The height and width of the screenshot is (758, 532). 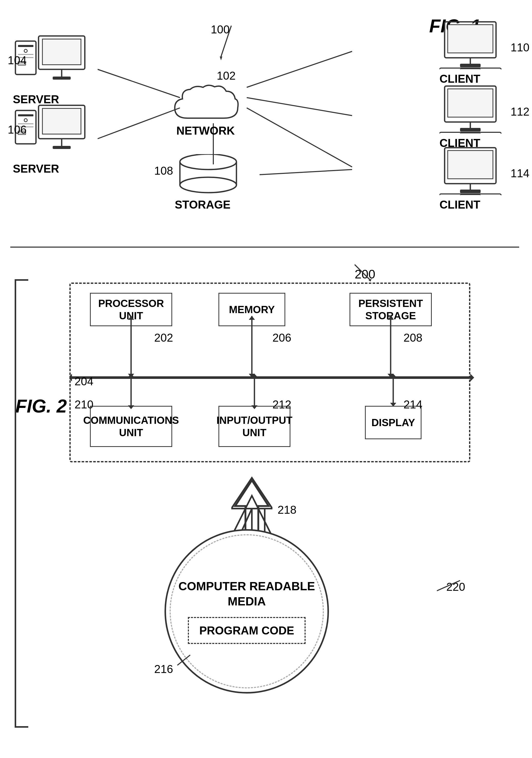 I want to click on fig2-bracket, so click(x=20, y=503).